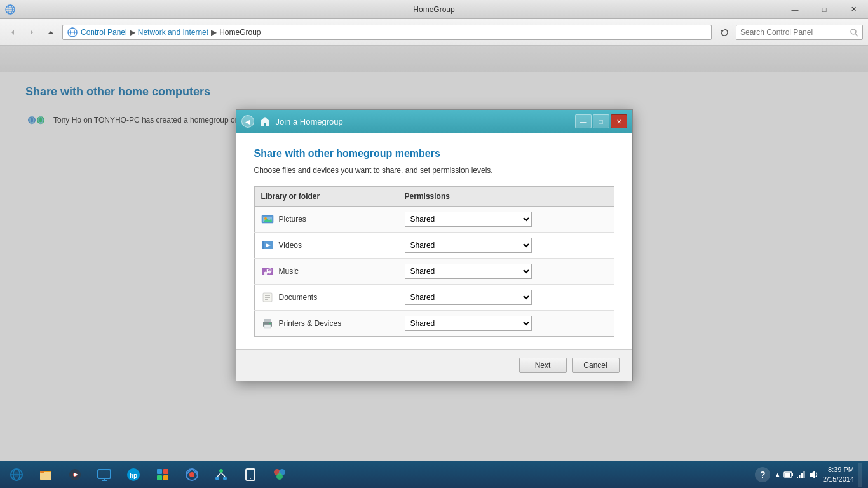 The height and width of the screenshot is (488, 868). What do you see at coordinates (435, 365) in the screenshot?
I see `dialog-footer: Next Cancel` at bounding box center [435, 365].